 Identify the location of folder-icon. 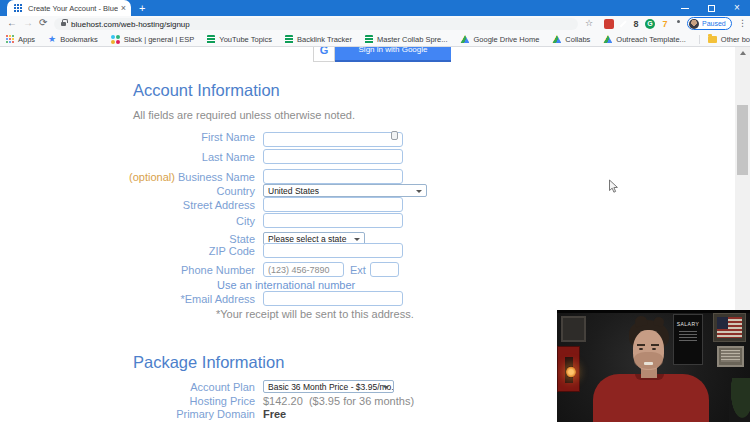
(712, 40).